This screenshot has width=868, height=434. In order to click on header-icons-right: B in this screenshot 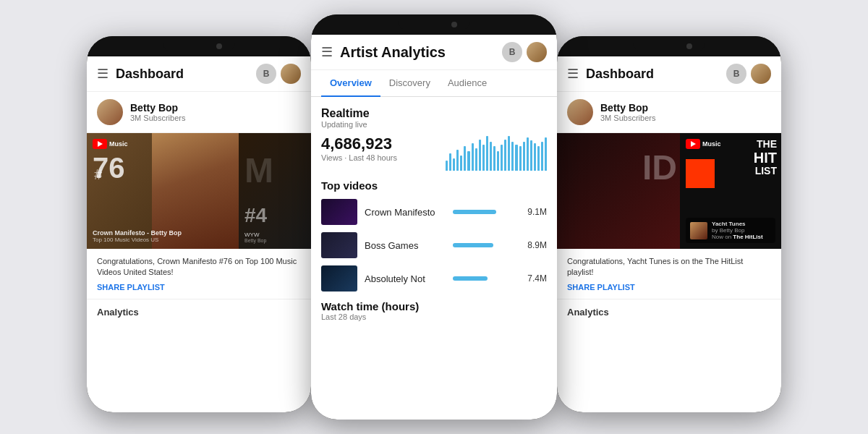, I will do `click(749, 74)`.